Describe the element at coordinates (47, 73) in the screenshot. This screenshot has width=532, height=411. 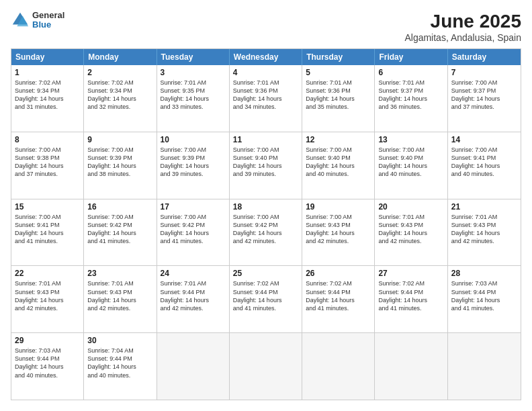
I see `day-number: 1` at that location.